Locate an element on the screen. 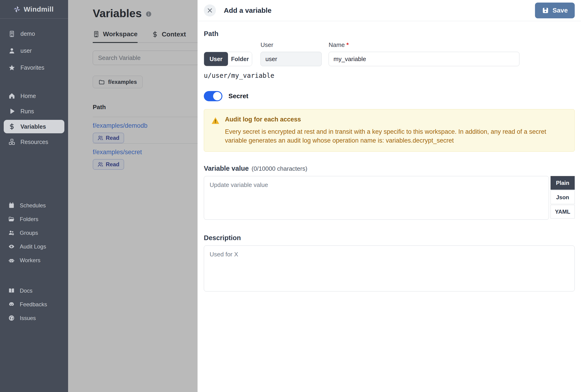  sidebar-item-audit-logs: Audit Logs is located at coordinates (34, 246).